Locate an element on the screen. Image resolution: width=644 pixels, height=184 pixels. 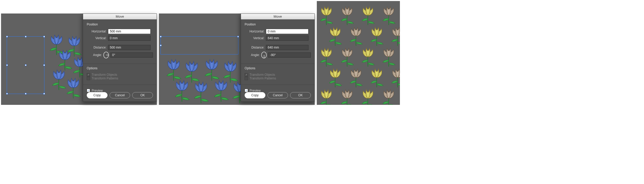
move-dialog-1: Move Position Horizontal: Vertical: Dist… is located at coordinates (120, 58).